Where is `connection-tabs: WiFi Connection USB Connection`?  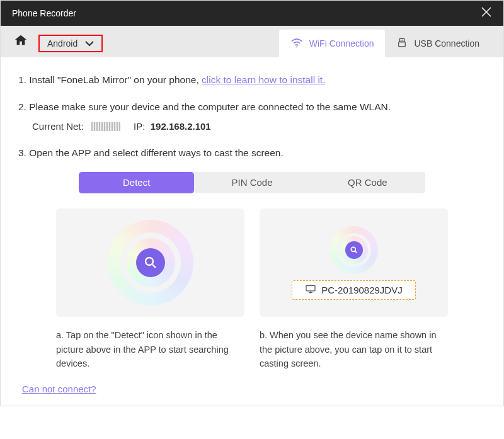 connection-tabs: WiFi Connection USB Connection is located at coordinates (385, 42).